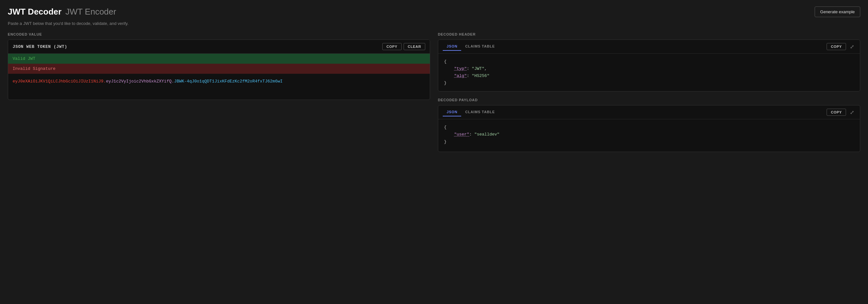 This screenshot has width=868, height=304. What do you see at coordinates (445, 142) in the screenshot?
I see `brace-close-2: }` at bounding box center [445, 142].